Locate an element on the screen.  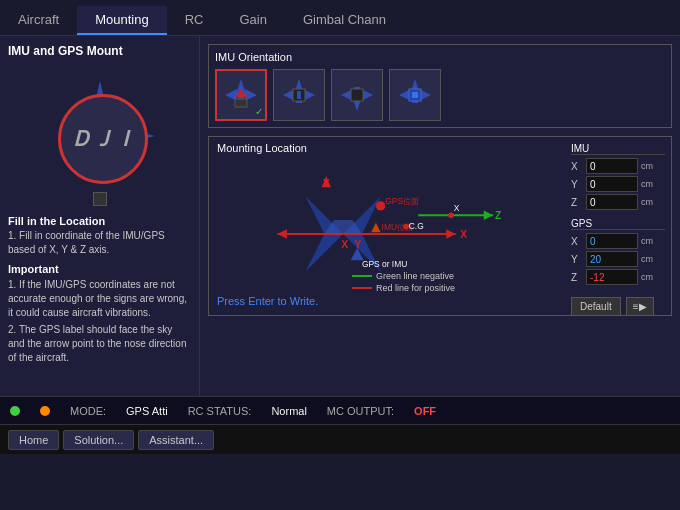
imu-z-label: Z is located at coordinates (577, 202).